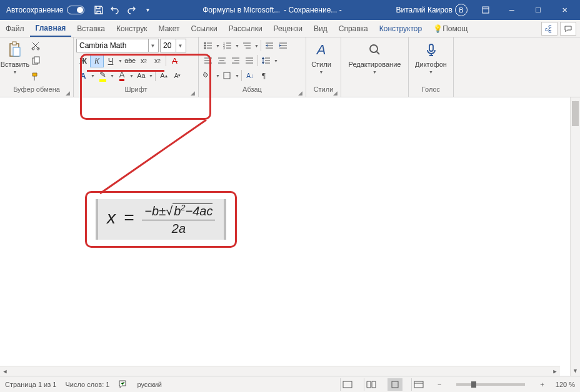 The image size is (580, 392). What do you see at coordinates (266, 61) in the screenshot?
I see `line-spacing-button` at bounding box center [266, 61].